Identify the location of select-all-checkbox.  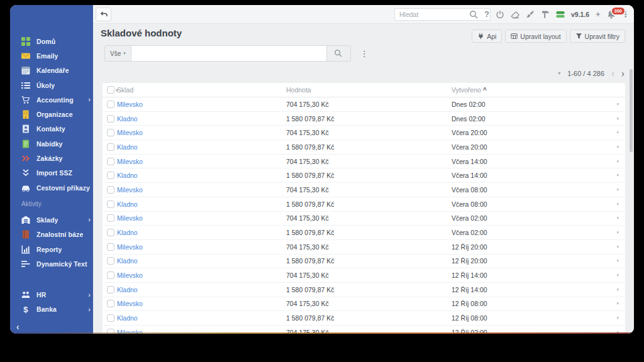
(111, 90).